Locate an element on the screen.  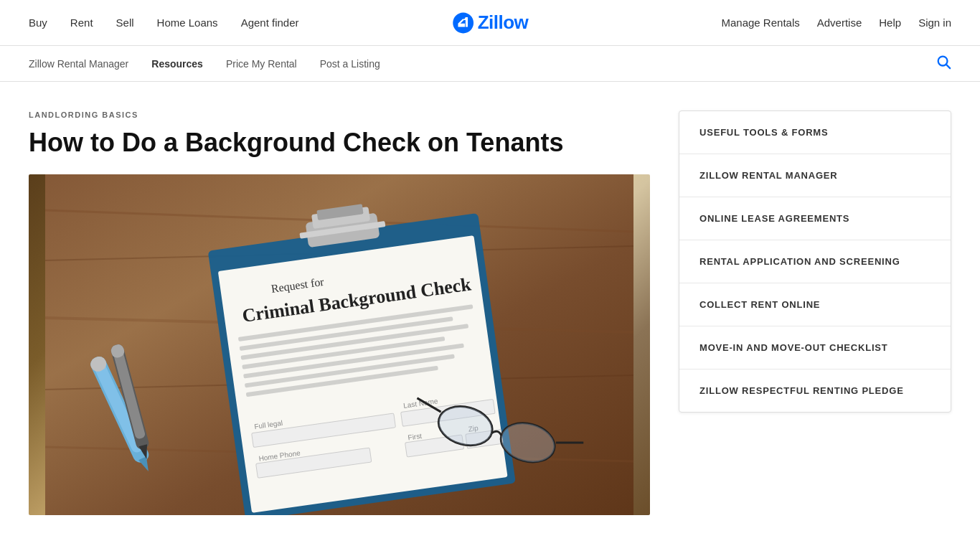
zillow-z-icon is located at coordinates (463, 23).